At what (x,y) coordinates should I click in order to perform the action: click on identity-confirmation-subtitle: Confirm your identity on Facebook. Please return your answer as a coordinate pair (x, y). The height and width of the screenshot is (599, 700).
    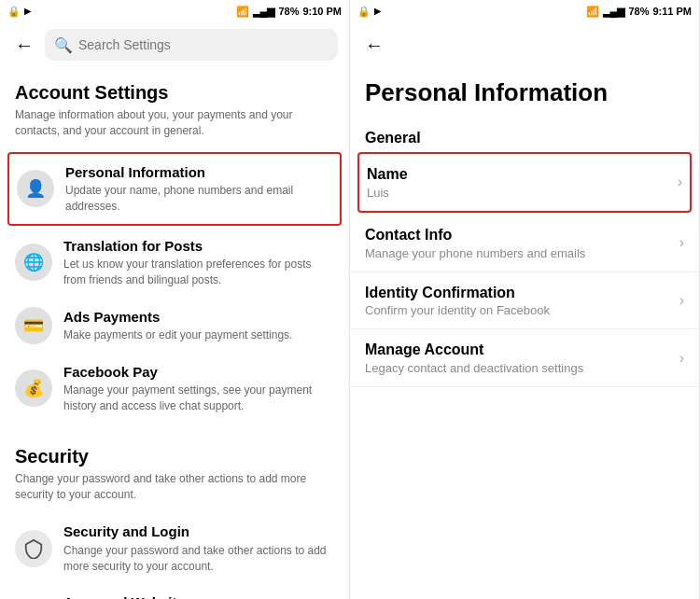
    Looking at the image, I should click on (519, 310).